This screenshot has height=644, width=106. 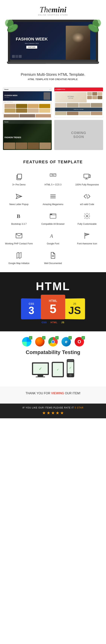 I want to click on preview-card-fashion-trends: Themini FASHION TRENDS, so click(x=27, y=135).